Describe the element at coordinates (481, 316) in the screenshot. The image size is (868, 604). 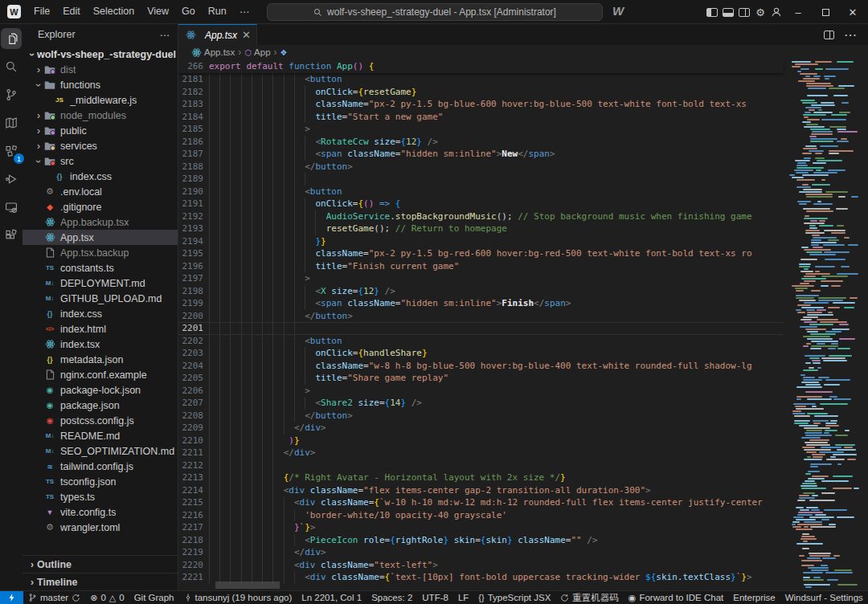
I see `code-line-2200: 2200 </button>` at that location.